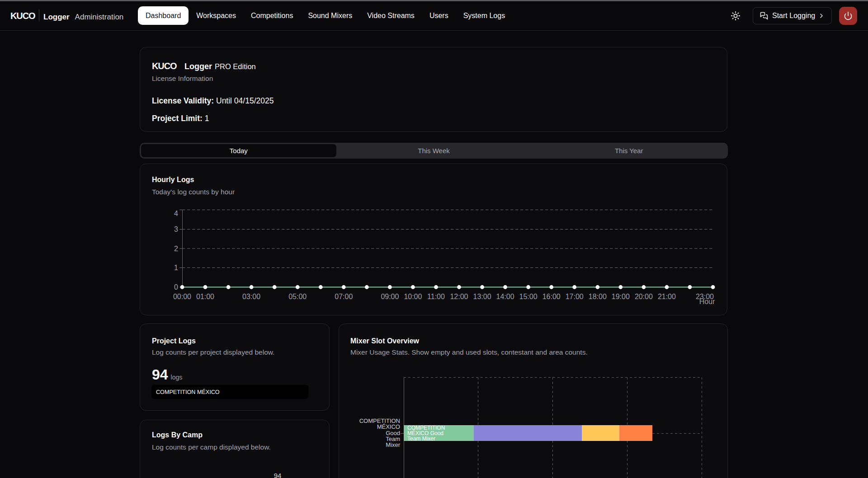  What do you see at coordinates (459, 296) in the screenshot?
I see `svg-text: 12:00` at bounding box center [459, 296].